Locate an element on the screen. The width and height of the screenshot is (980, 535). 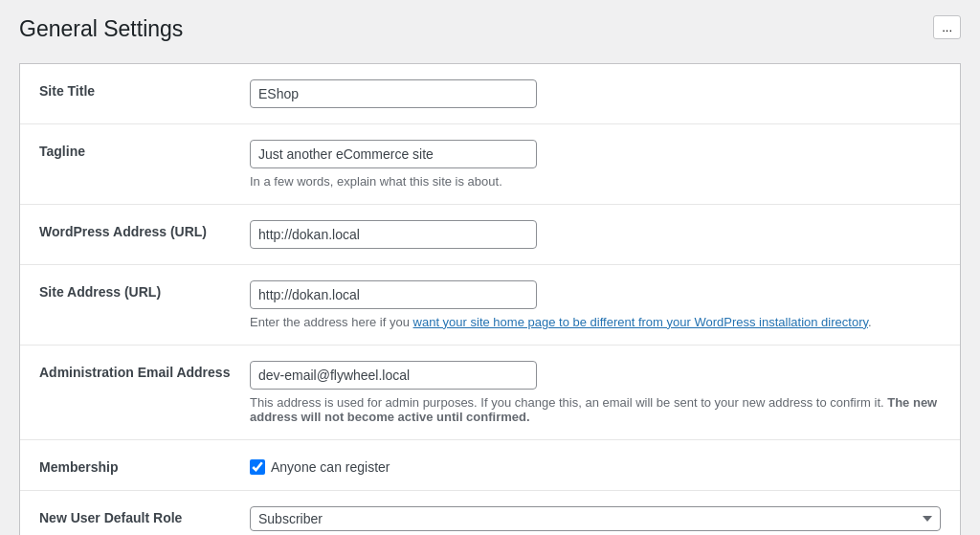
admin-email-control: This address is used for admin purposes.… is located at coordinates (595, 392).